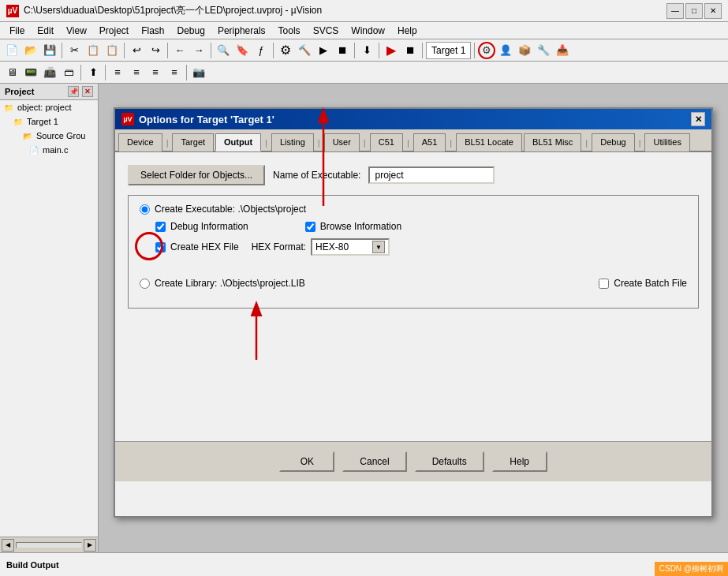 This screenshot has height=576, width=728. What do you see at coordinates (136, 50) in the screenshot?
I see `undo-btn: ↩` at bounding box center [136, 50].